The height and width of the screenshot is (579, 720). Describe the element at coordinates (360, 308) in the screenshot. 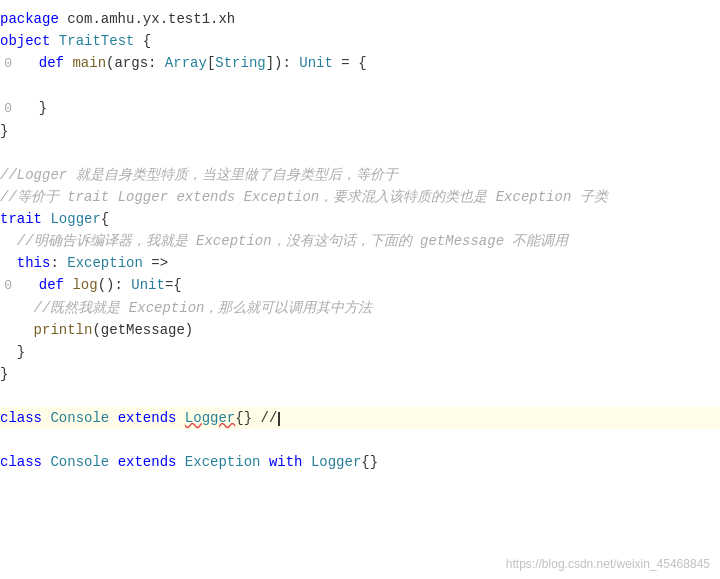

I see `line-comment4: //既然我就是 Exception，那么就可以调用其中方法` at that location.